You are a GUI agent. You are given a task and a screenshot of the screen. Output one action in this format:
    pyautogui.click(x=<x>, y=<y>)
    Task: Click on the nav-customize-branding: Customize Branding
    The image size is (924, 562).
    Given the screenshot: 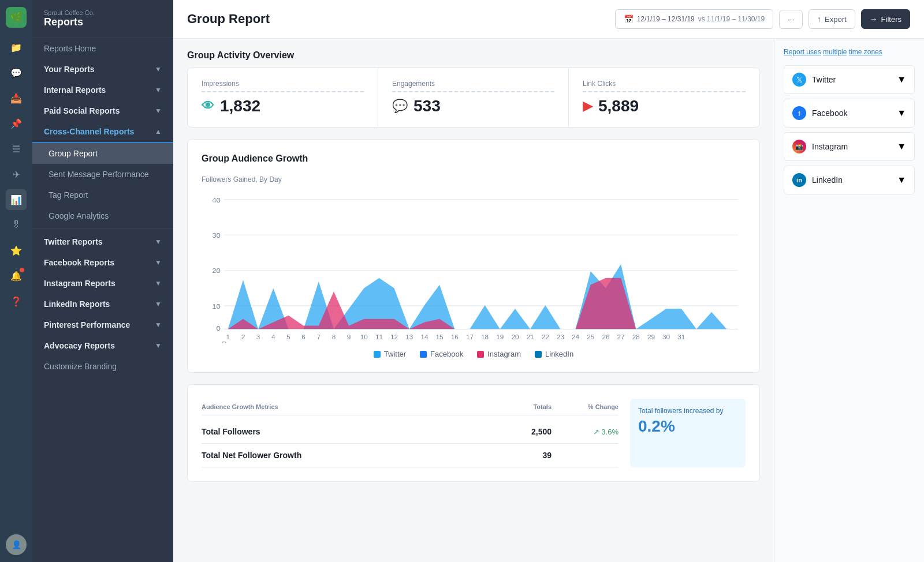 What is the action you would take?
    pyautogui.click(x=103, y=366)
    